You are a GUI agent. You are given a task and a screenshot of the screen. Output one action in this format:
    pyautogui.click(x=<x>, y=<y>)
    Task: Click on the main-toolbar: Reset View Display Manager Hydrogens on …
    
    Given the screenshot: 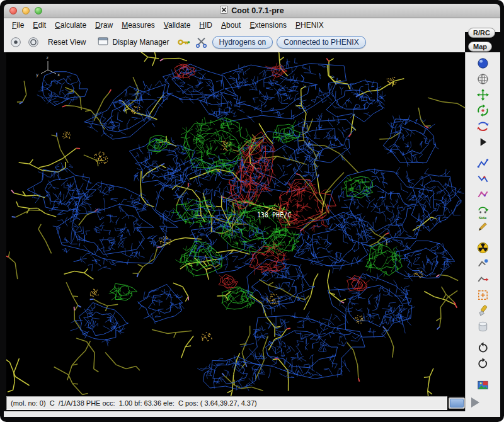 What is the action you would take?
    pyautogui.click(x=234, y=42)
    